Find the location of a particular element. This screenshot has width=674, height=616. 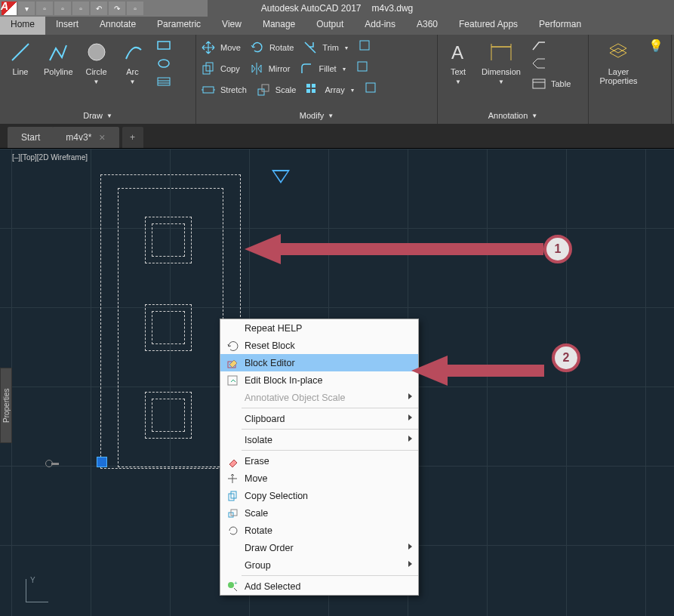

text-button: A Text▼ is located at coordinates (458, 62).